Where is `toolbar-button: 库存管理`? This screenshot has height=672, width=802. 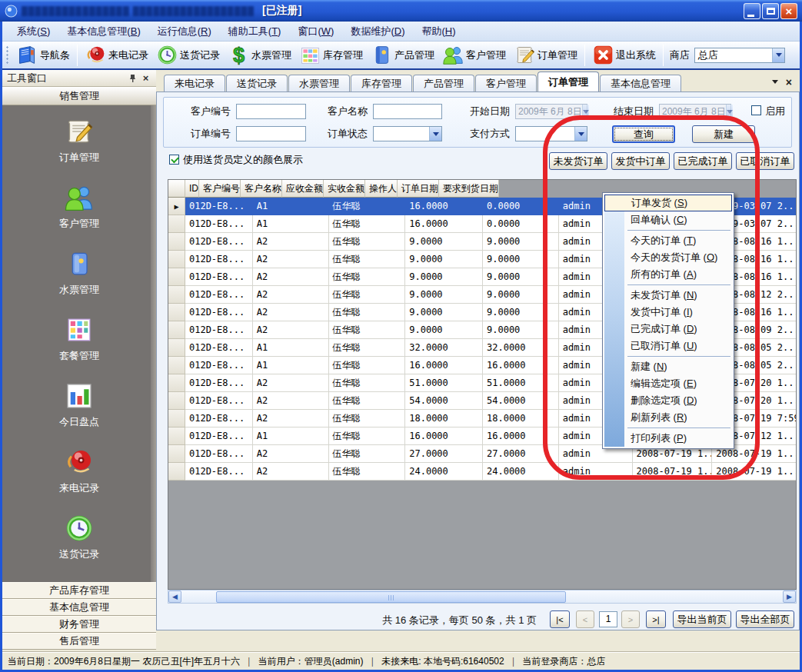 toolbar-button: 库存管理 is located at coordinates (331, 55).